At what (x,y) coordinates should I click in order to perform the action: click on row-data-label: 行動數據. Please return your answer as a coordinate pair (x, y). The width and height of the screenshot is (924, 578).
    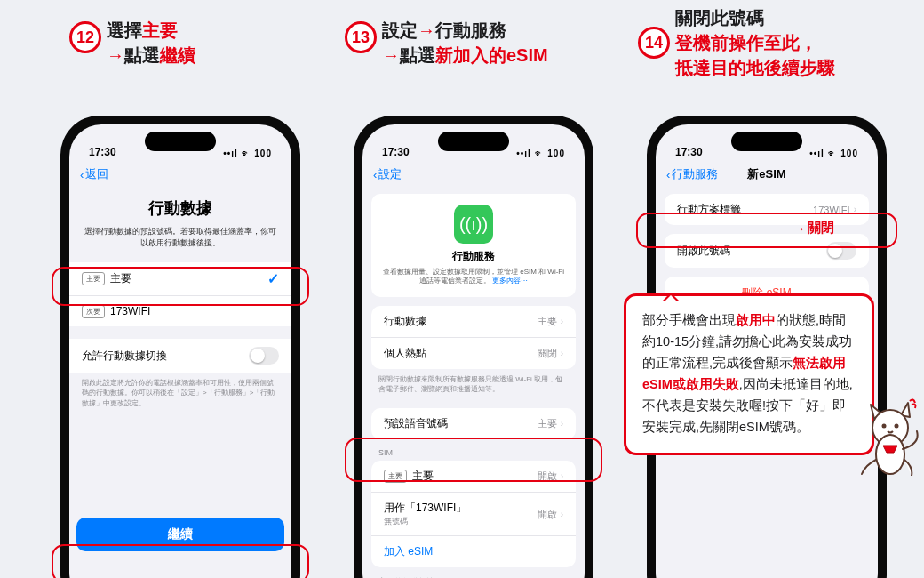
    Looking at the image, I should click on (405, 322).